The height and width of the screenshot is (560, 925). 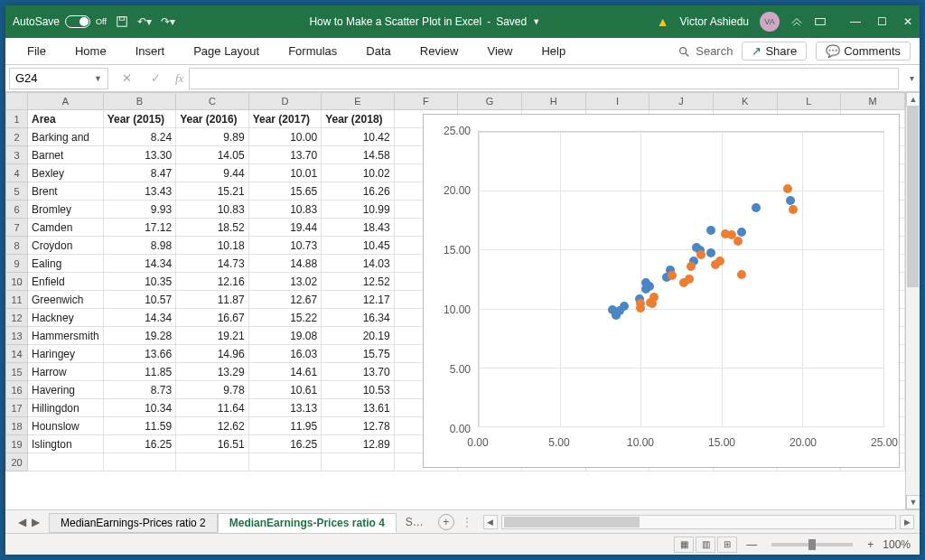 I want to click on row-header-6: 6, so click(x=17, y=210).